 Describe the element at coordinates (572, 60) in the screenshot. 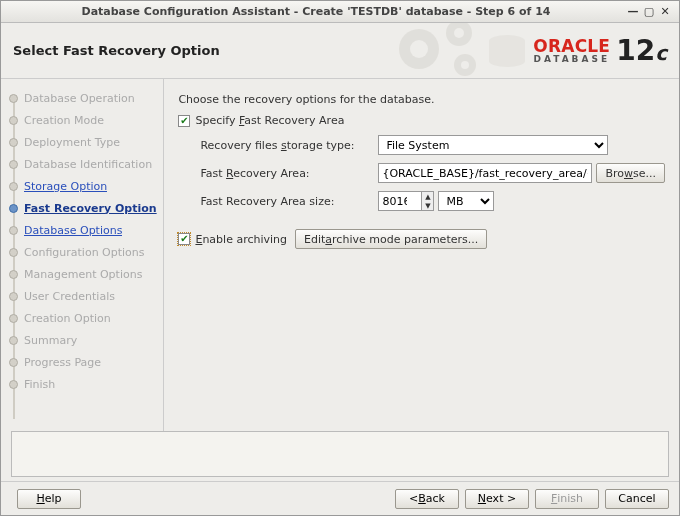

I see `brand-database: DATABASE` at that location.